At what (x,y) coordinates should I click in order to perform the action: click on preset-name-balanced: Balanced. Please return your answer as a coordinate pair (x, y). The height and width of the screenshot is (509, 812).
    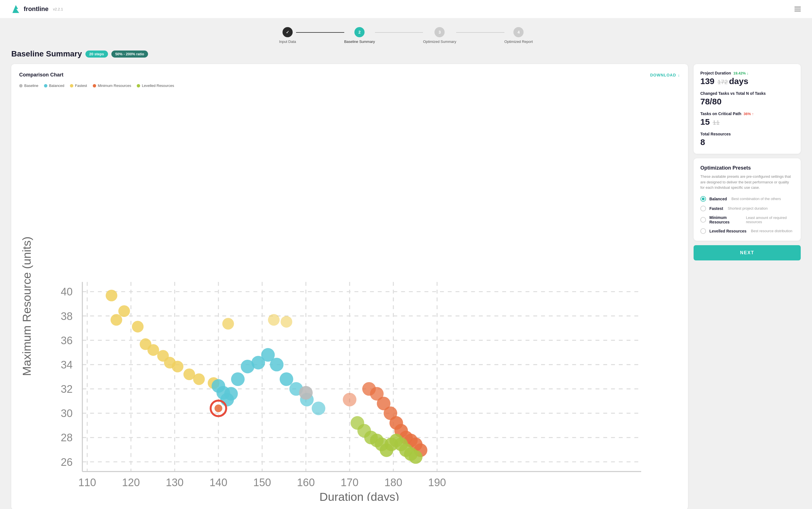
    Looking at the image, I should click on (718, 199).